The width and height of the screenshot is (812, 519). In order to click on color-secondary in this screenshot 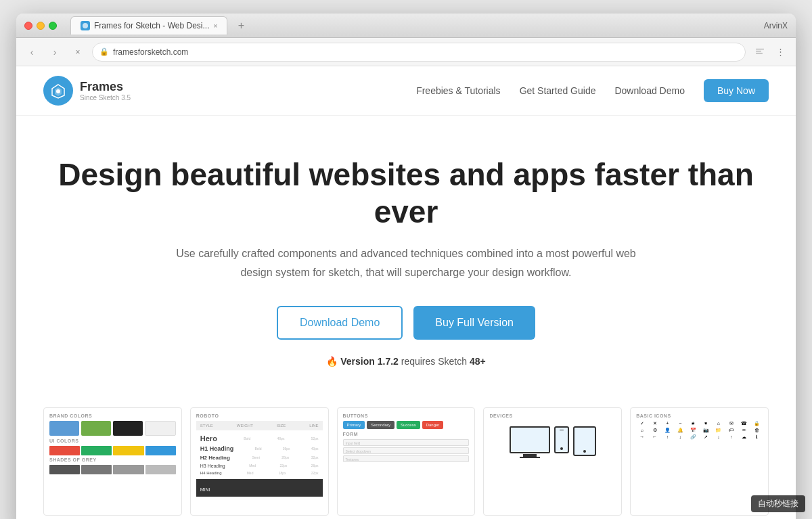, I will do `click(96, 428)`.